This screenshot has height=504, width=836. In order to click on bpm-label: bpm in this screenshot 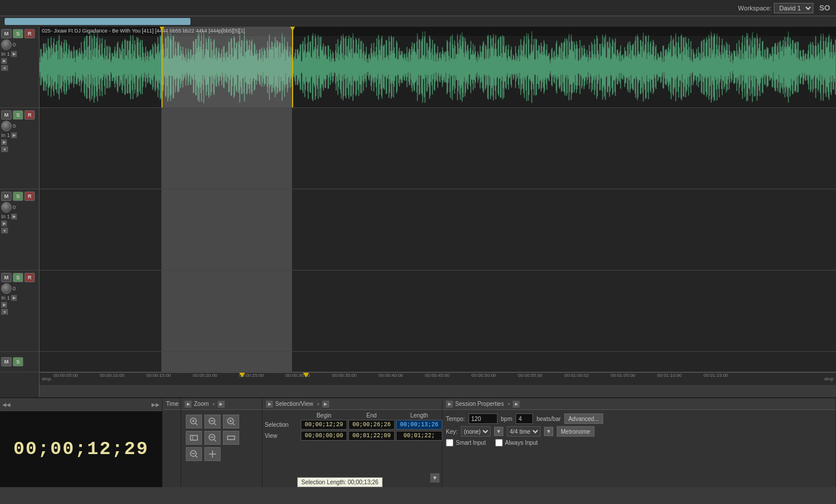, I will do `click(506, 419)`.